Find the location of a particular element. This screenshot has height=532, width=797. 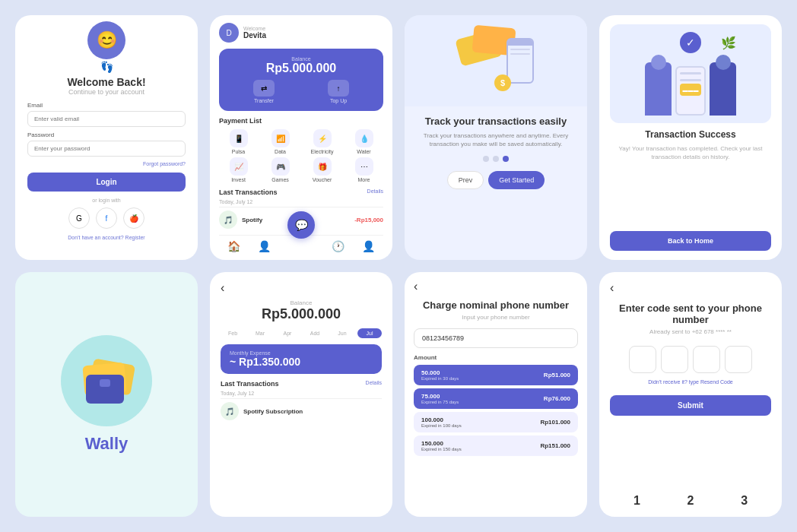

payment-grid: 📱 Pulsa 📶 Data ⚡ Electricity 💧 Water 📈 I… is located at coordinates (301, 156).